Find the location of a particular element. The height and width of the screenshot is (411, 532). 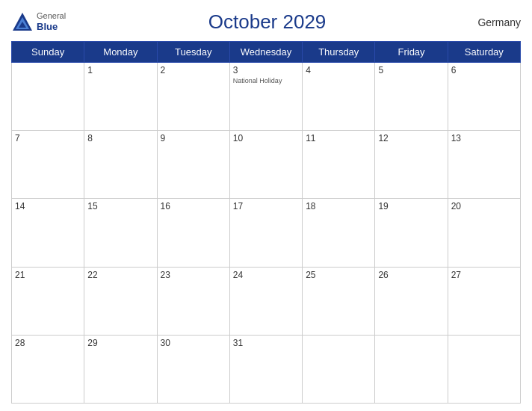

day-header-tuesday: Tuesday is located at coordinates (193, 52).